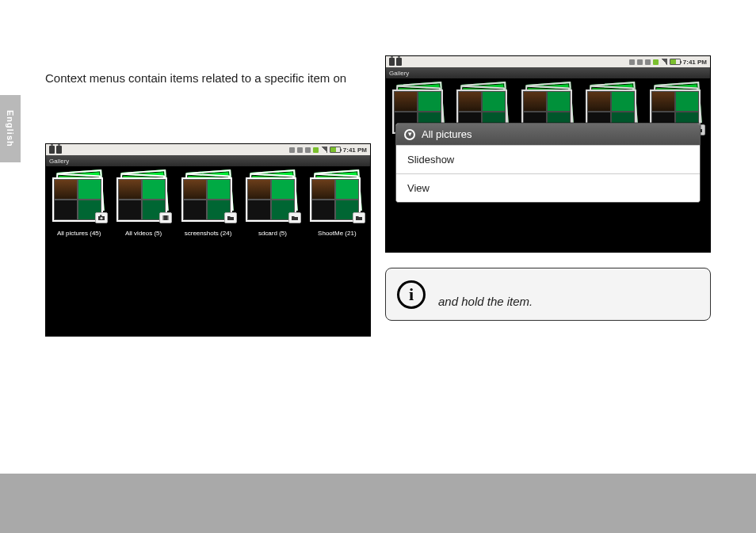 The image size is (756, 533). What do you see at coordinates (411, 295) in the screenshot?
I see `info-icon: i` at bounding box center [411, 295].